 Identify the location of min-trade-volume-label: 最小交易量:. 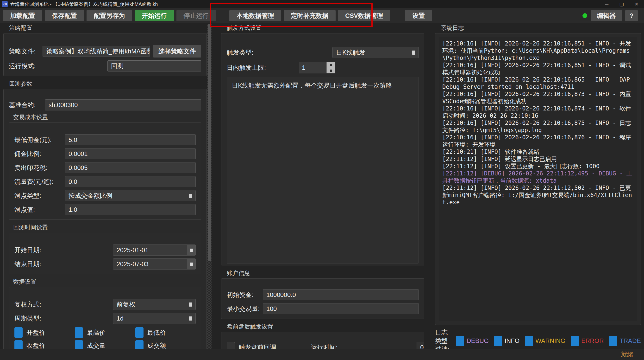
(245, 309).